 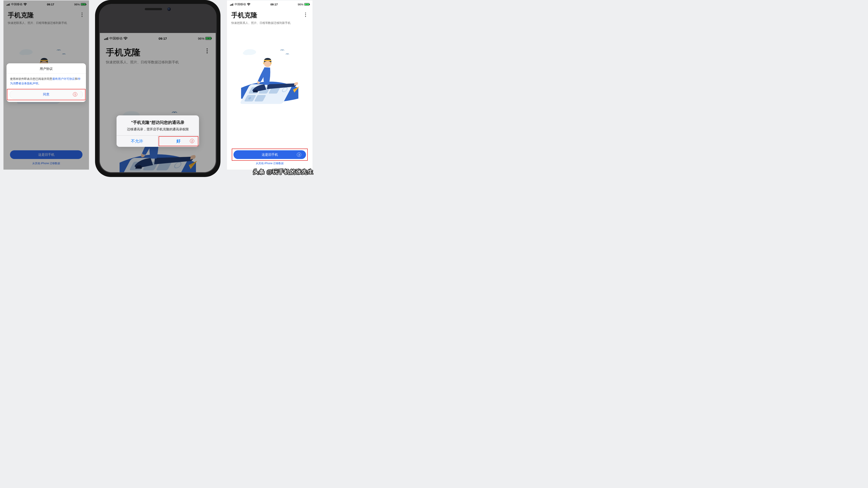 What do you see at coordinates (63, 79) in the screenshot?
I see `eula-link: 最终用户许可协议` at bounding box center [63, 79].